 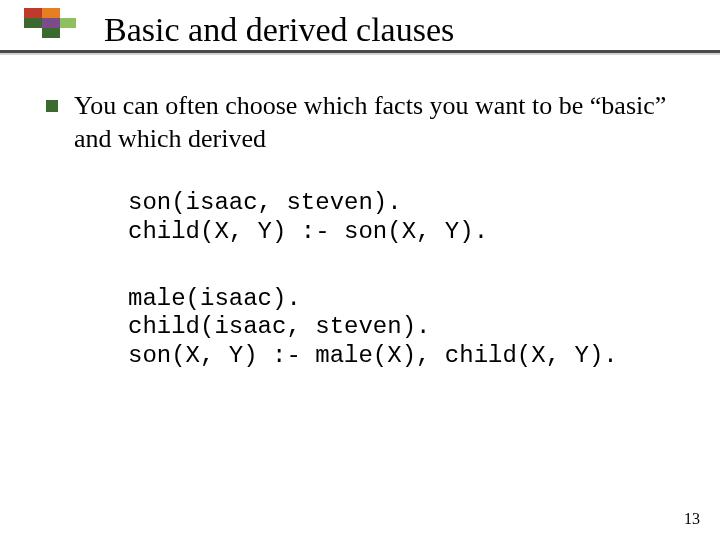 I want to click on code-block-2: male(isaac). child(isaac, steven). son(X…, so click(x=404, y=328).